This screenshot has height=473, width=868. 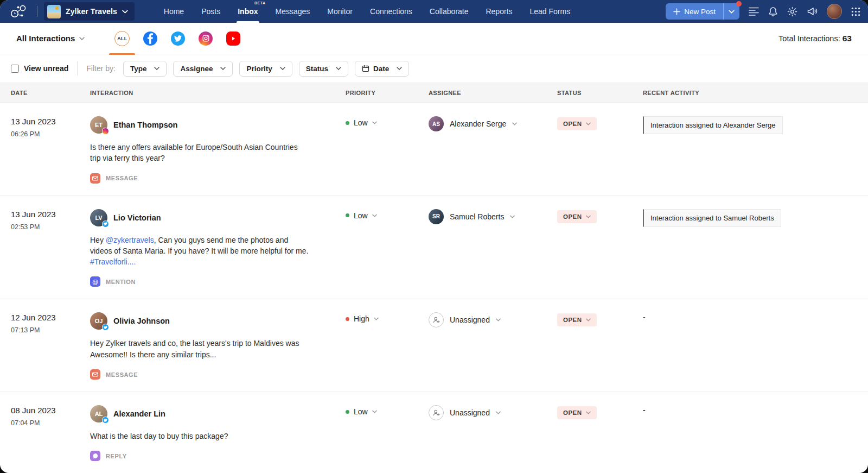 What do you see at coordinates (130, 240) in the screenshot?
I see `mention-link: @zykertravels` at bounding box center [130, 240].